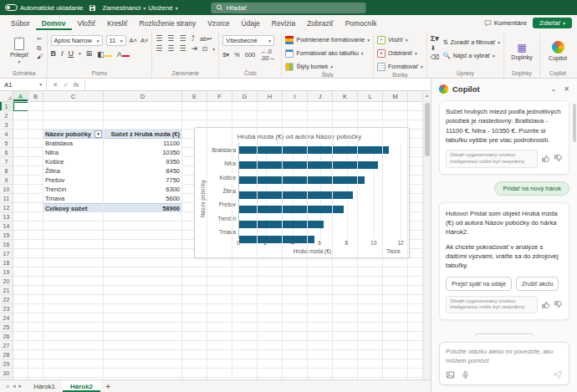  What do you see at coordinates (522, 51) in the screenshot?
I see `addins-button: ▦ Doplnky` at bounding box center [522, 51].